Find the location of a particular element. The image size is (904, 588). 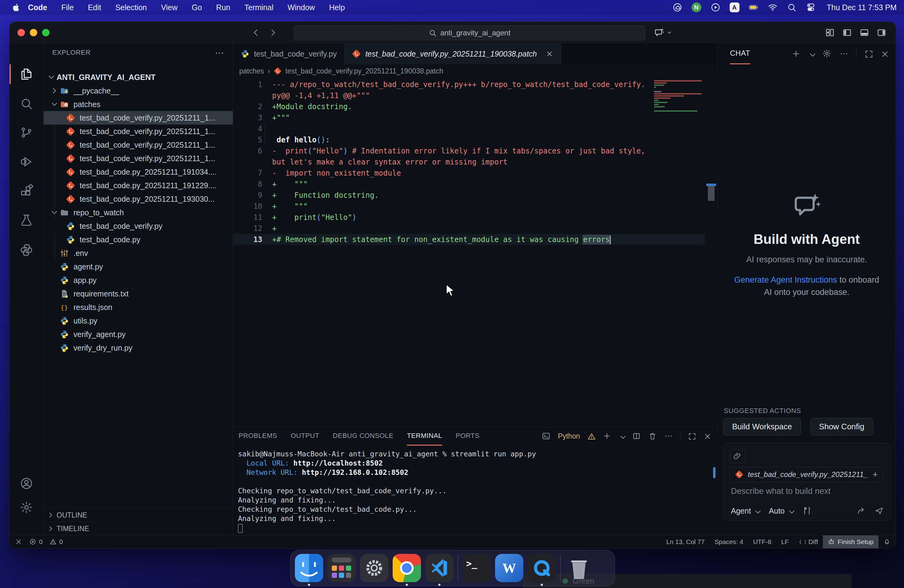

nordvpn-icon: N is located at coordinates (697, 7).